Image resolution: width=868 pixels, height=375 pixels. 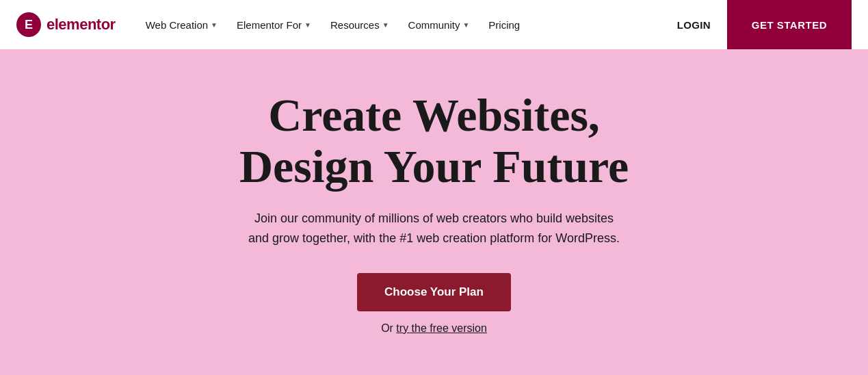 I want to click on choose-plan-button: Choose Your Plan, so click(x=434, y=292).